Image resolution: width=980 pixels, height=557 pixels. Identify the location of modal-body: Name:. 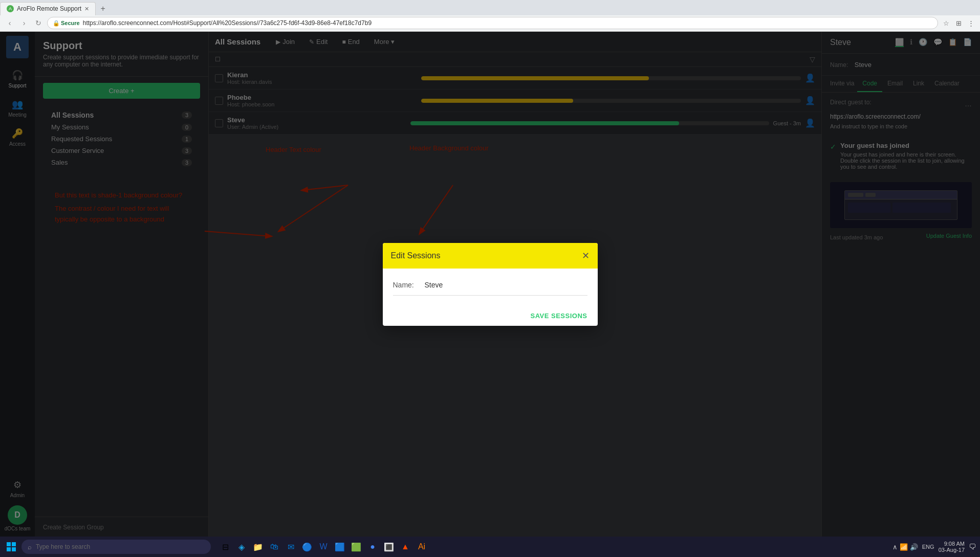
(490, 287).